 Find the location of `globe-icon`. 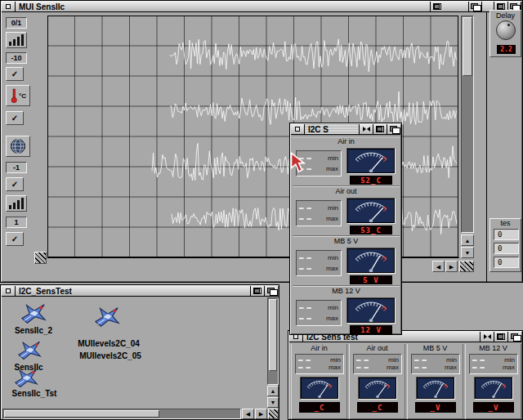

globe-icon is located at coordinates (18, 146).